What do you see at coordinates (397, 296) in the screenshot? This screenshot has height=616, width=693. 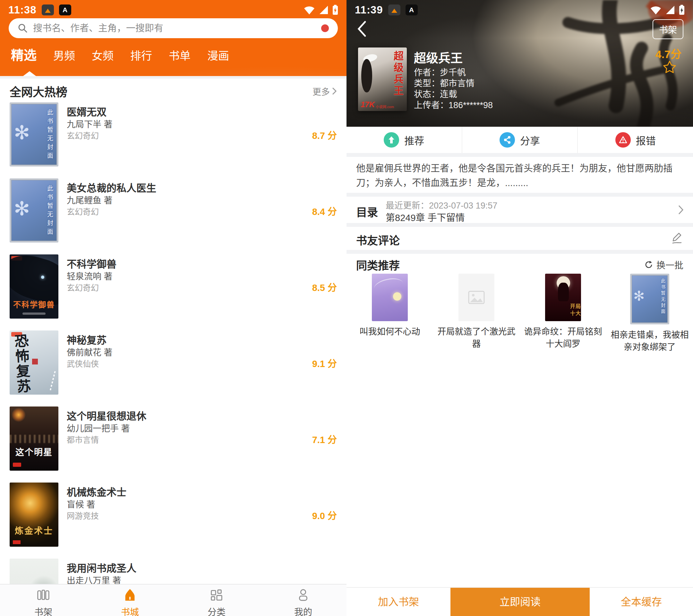 I see `moon-decoration` at bounding box center [397, 296].